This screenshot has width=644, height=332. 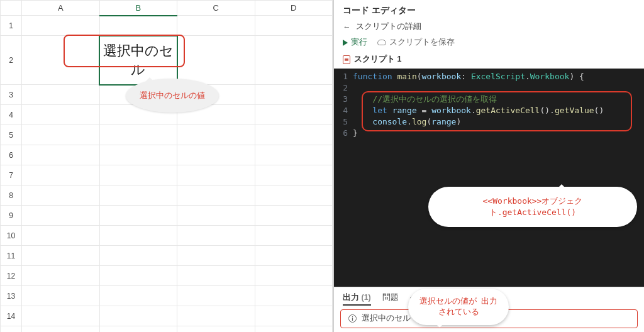 I want to click on panel-tab: 問題, so click(x=391, y=299).